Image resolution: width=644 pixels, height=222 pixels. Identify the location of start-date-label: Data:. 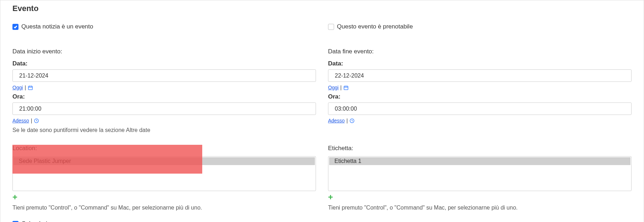
(164, 64).